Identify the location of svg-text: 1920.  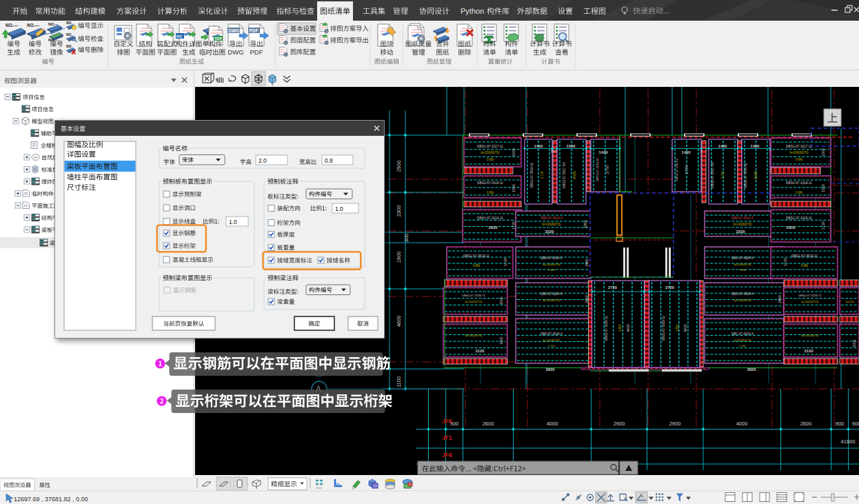
(514, 152).